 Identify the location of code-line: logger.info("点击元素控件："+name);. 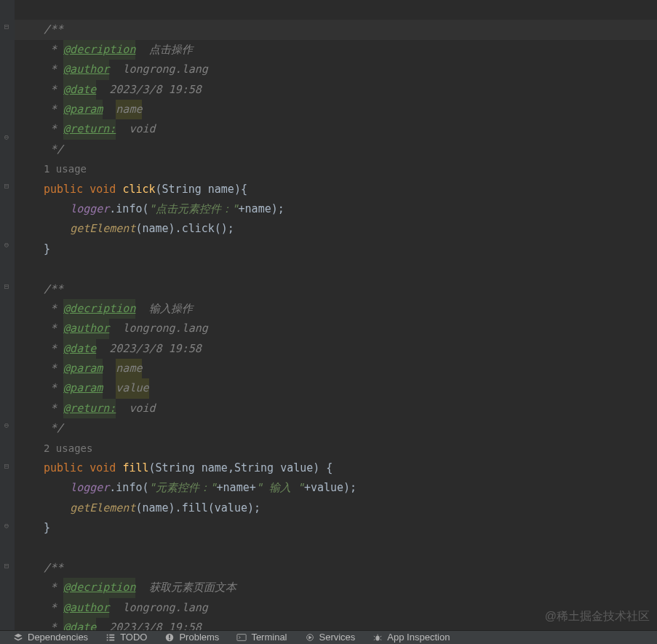
(336, 210).